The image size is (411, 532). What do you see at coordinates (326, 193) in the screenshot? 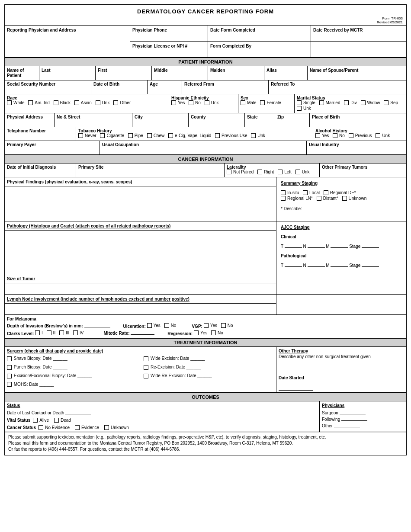
I see `cb-regional-de` at bounding box center [326, 193].